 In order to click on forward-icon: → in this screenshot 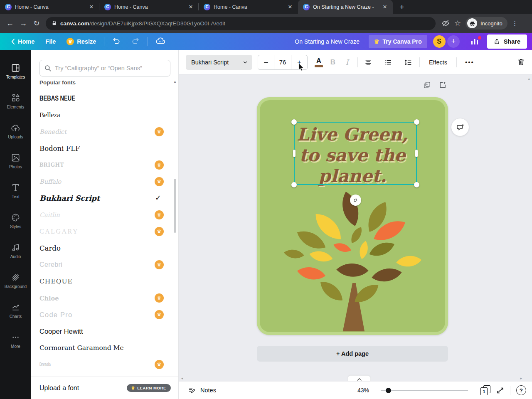, I will do `click(23, 23)`.